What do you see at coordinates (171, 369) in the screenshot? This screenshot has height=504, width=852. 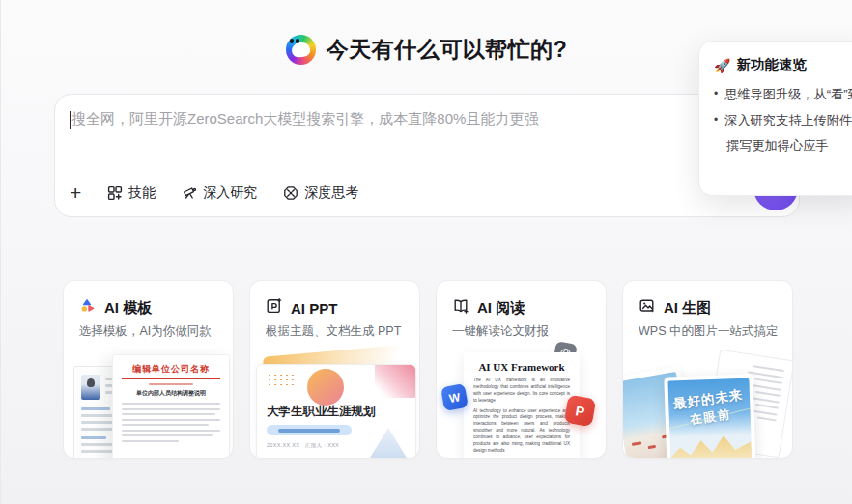 I see `document-title: 编辑单位公司名称` at bounding box center [171, 369].